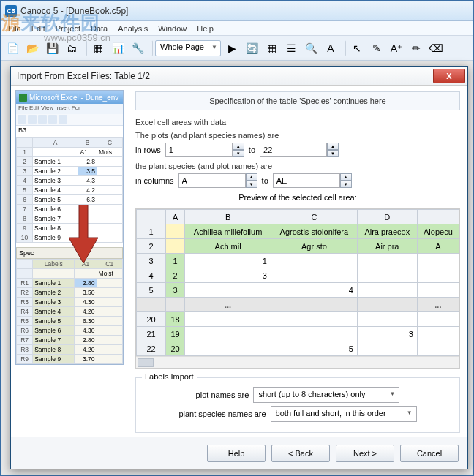 This screenshot has height=476, width=474. I want to click on tool-props-icon: 🔧, so click(138, 48).